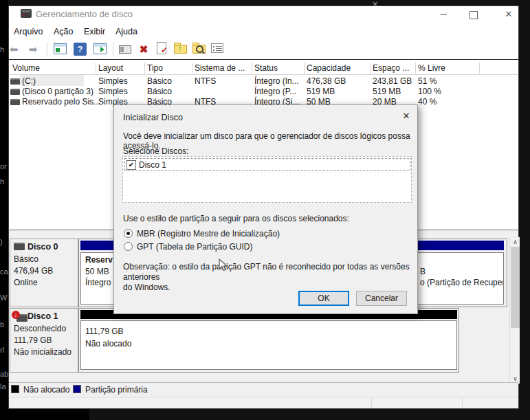 This screenshot has height=420, width=530. I want to click on search-folder-icon, so click(199, 49).